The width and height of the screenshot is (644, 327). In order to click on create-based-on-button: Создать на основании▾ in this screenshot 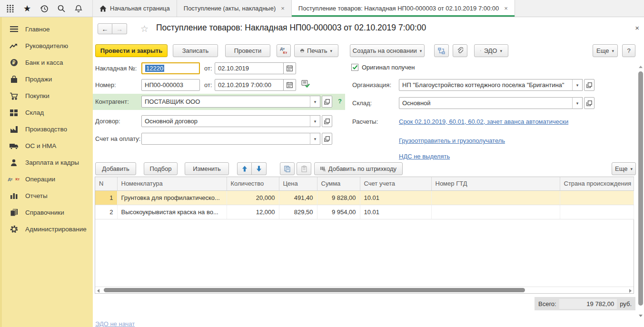, I will do `click(387, 50)`.